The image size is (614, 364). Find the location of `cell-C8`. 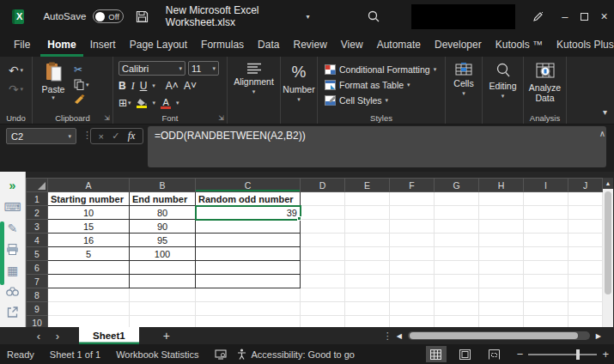

cell-C8 is located at coordinates (248, 295).